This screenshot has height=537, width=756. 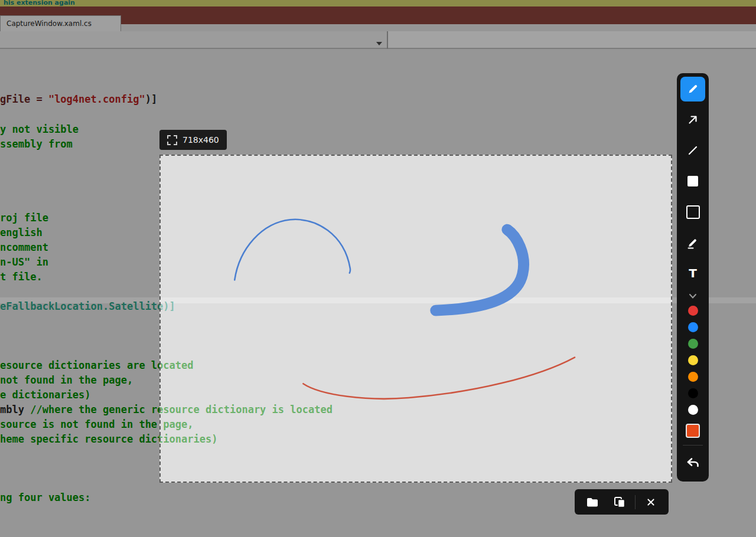 What do you see at coordinates (693, 89) in the screenshot?
I see `pencil-tool-button` at bounding box center [693, 89].